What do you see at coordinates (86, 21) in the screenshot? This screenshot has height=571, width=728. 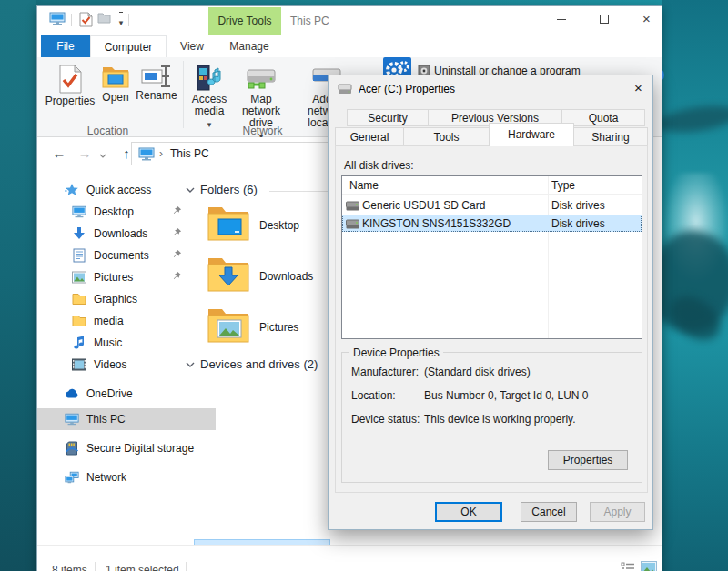 I see `qat-properties-button` at bounding box center [86, 21].